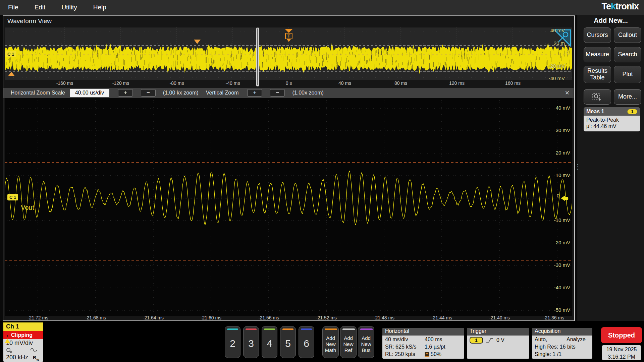  Describe the element at coordinates (611, 21) in the screenshot. I see `add-new-header: Add New...` at that location.